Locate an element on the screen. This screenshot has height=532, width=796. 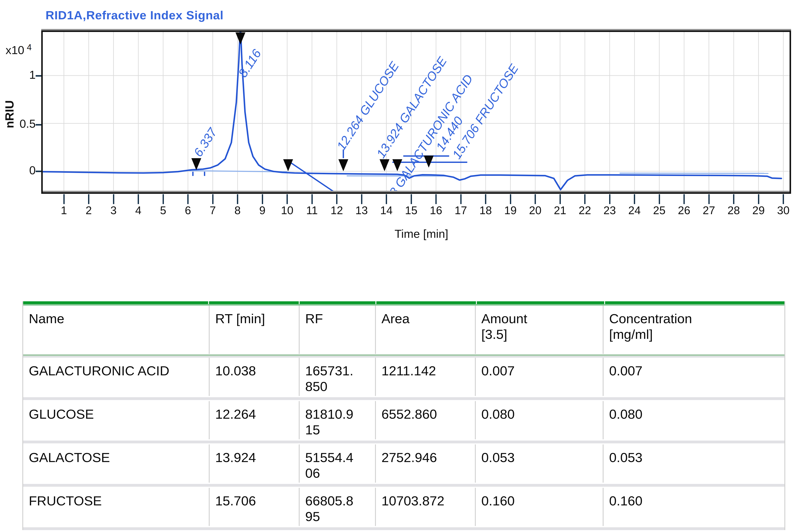
x-tick-label: 7 is located at coordinates (213, 210).